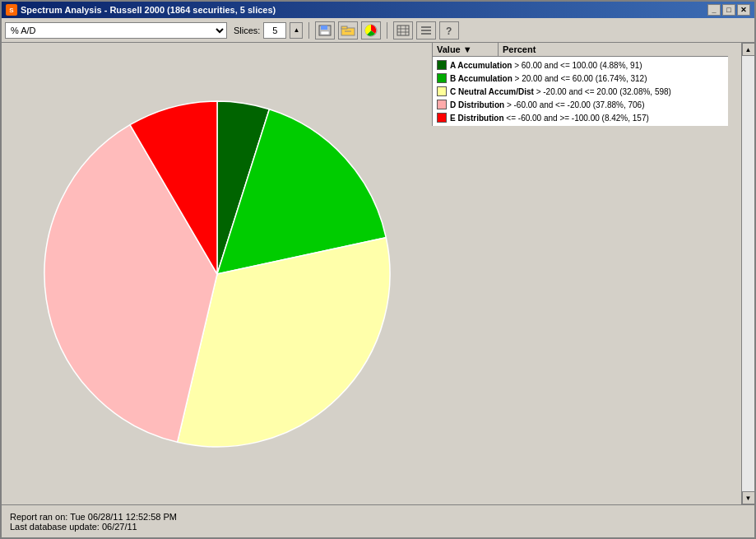 This screenshot has width=756, height=539. What do you see at coordinates (467, 49) in the screenshot?
I see `sort-icon: ▼` at bounding box center [467, 49].